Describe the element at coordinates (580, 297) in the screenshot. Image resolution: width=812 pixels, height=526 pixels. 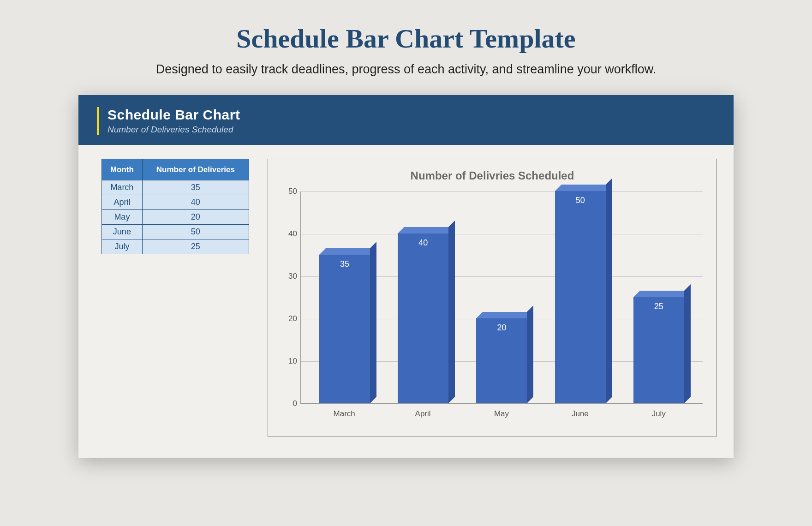
I see `bar-front: 50` at that location.